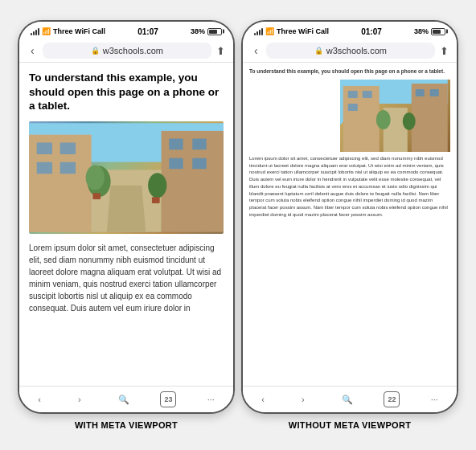 The width and height of the screenshot is (476, 450). What do you see at coordinates (211, 399) in the screenshot?
I see `menu-bottom-left: ···` at bounding box center [211, 399].